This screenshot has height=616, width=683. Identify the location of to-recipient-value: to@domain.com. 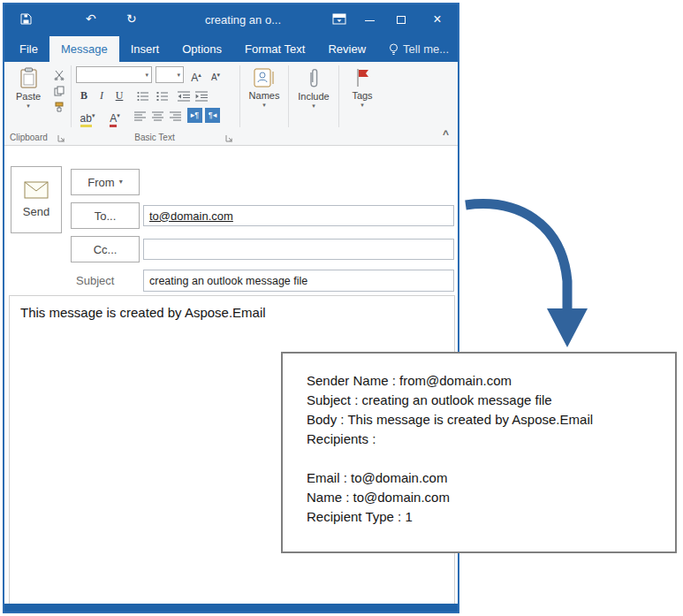
(191, 216).